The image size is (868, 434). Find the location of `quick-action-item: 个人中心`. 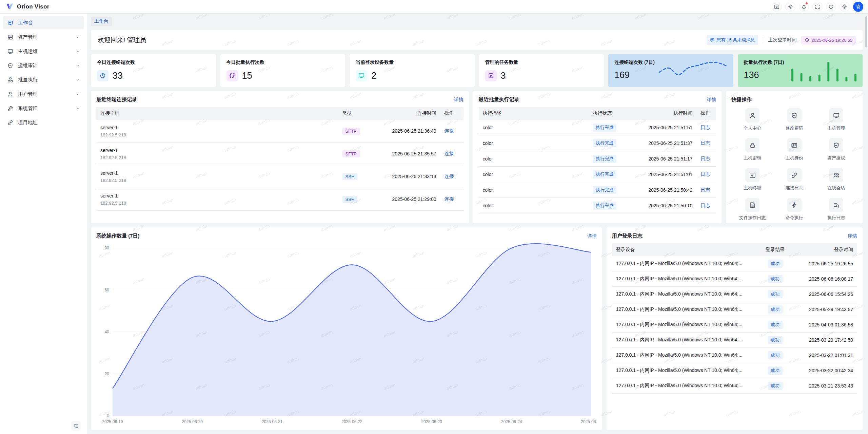

quick-action-item: 个人中心 is located at coordinates (752, 120).